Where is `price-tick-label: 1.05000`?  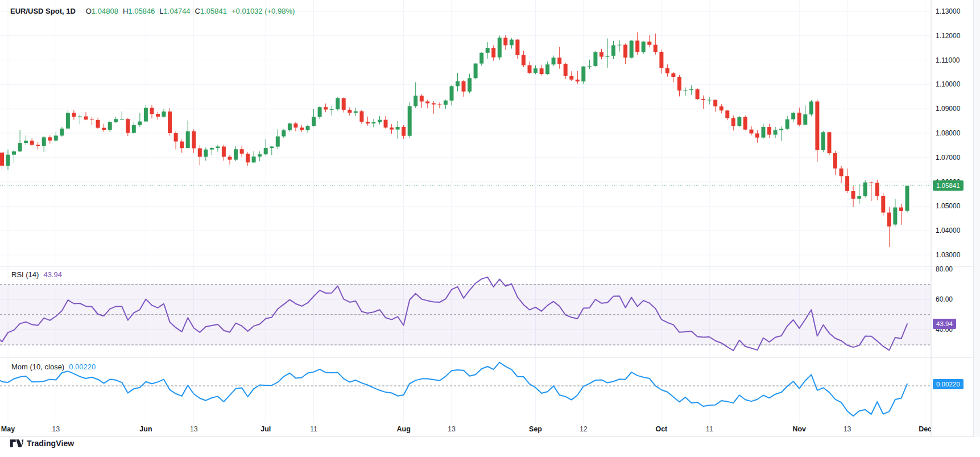 price-tick-label: 1.05000 is located at coordinates (948, 206).